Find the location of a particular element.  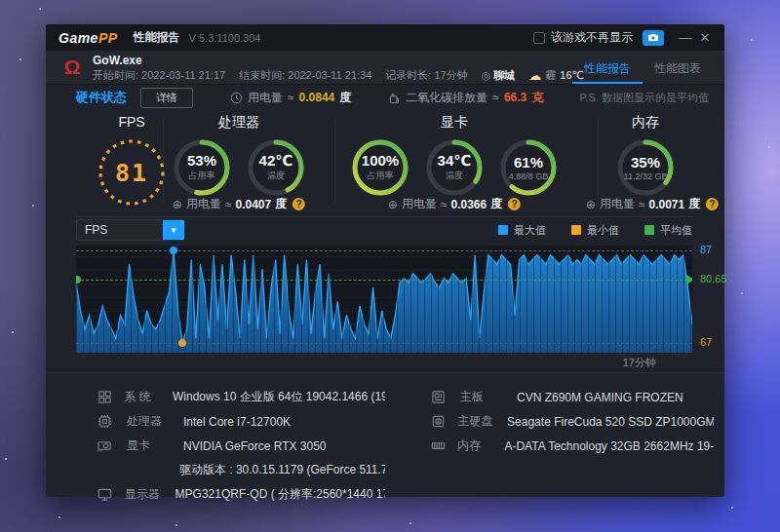

gamepp-logo: GamePP is located at coordinates (88, 38).